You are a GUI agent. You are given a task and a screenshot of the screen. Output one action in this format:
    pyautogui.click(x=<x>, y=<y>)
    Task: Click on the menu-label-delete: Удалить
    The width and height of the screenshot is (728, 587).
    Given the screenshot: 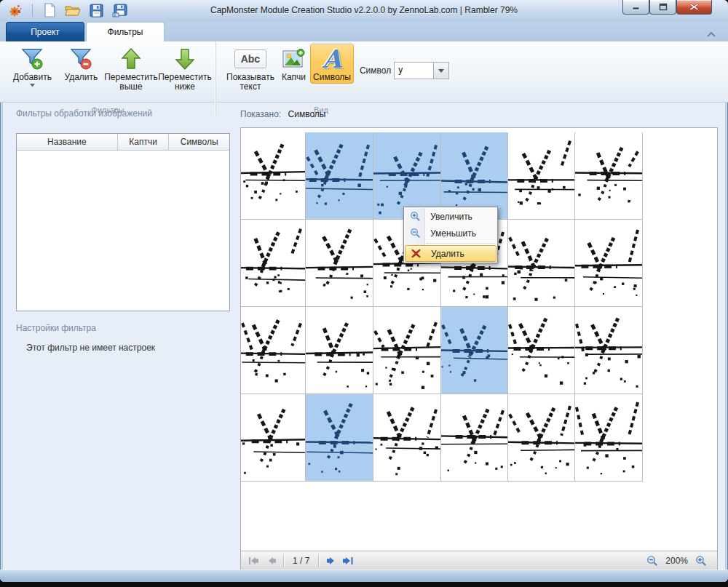 What is the action you would take?
    pyautogui.click(x=446, y=254)
    